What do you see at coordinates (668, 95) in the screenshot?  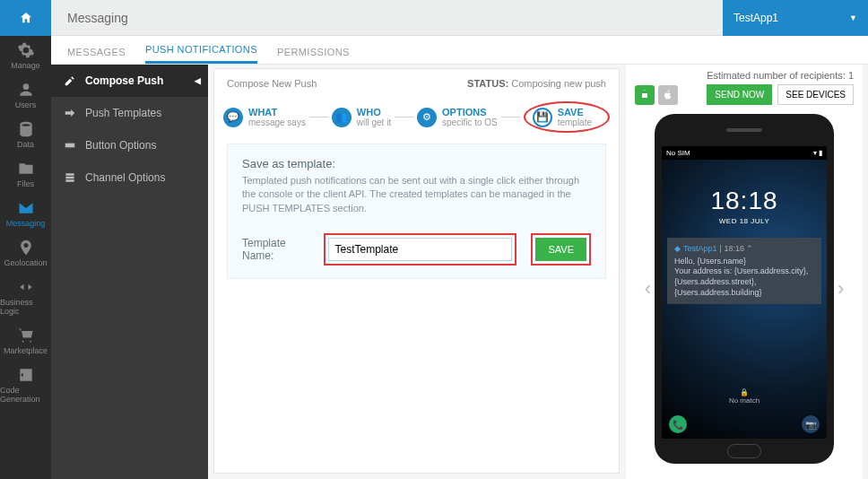 I see `apple-icon` at bounding box center [668, 95].